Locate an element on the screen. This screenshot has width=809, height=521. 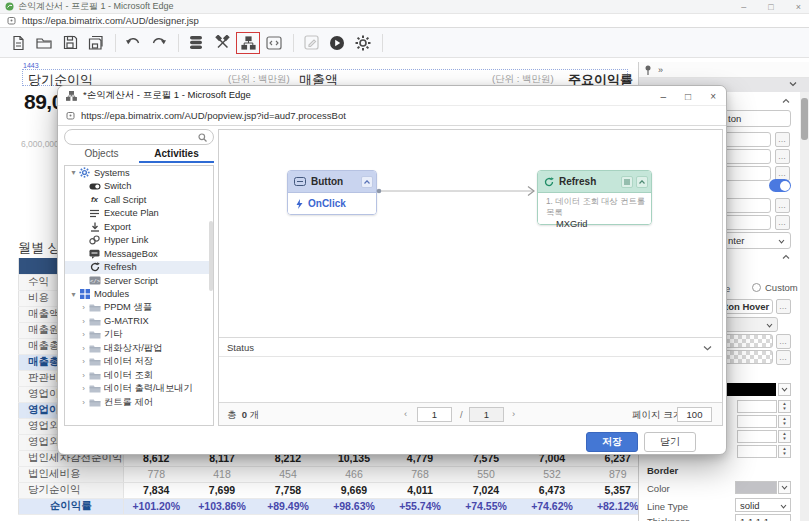
collapse-panel-icon: » is located at coordinates (660, 70).